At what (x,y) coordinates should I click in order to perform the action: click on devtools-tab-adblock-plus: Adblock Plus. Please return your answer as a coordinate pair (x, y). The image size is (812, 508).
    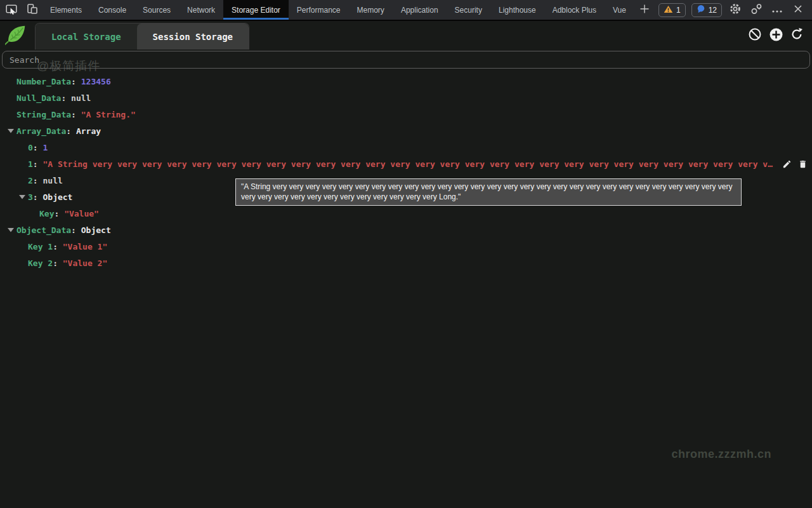
    Looking at the image, I should click on (575, 10).